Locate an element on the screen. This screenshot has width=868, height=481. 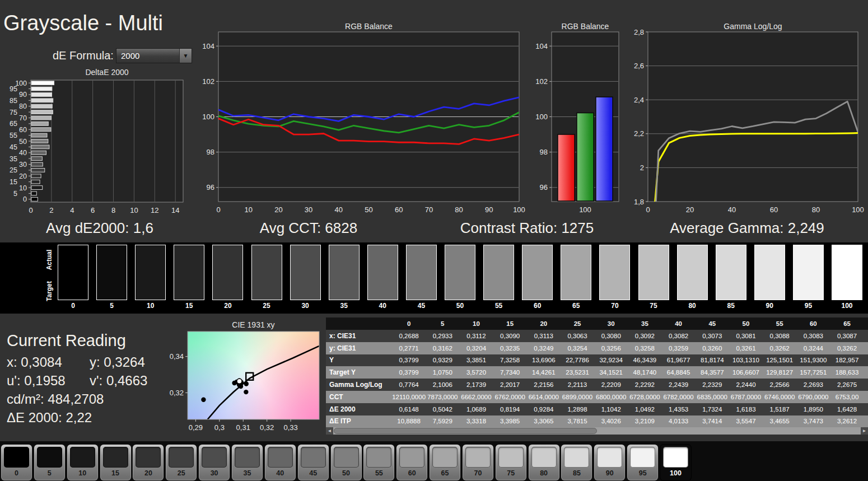
table-cell: 2,2675 is located at coordinates (847, 385).